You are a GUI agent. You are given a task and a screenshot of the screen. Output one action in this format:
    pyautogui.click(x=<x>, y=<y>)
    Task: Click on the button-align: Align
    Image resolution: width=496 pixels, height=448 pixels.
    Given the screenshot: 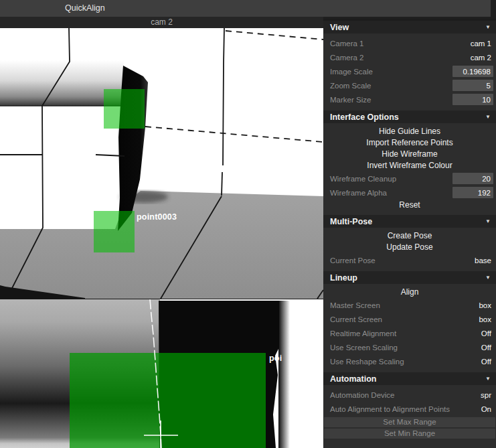 What is the action you would take?
    pyautogui.click(x=410, y=292)
    